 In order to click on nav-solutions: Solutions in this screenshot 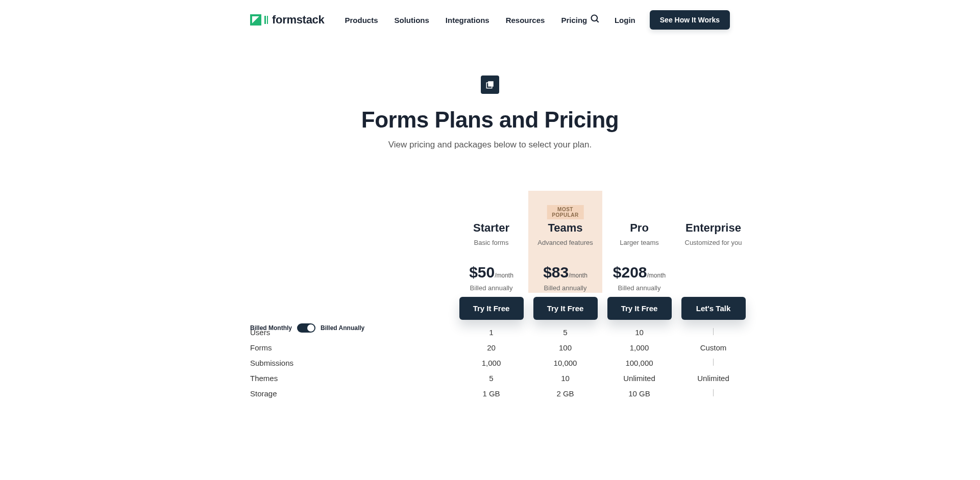, I will do `click(411, 20)`.